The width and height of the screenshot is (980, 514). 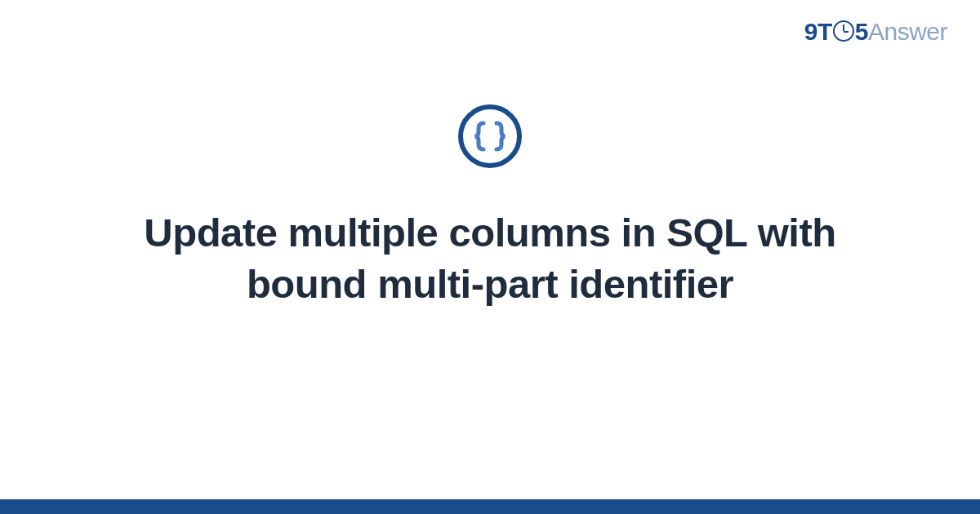 What do you see at coordinates (825, 31) in the screenshot?
I see `brand-t: T` at bounding box center [825, 31].